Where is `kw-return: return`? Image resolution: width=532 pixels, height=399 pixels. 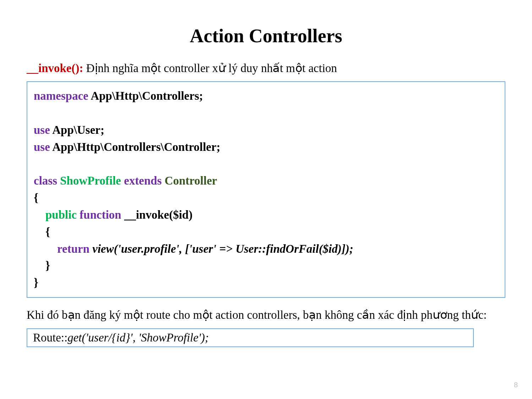 kw-return: return is located at coordinates (73, 249).